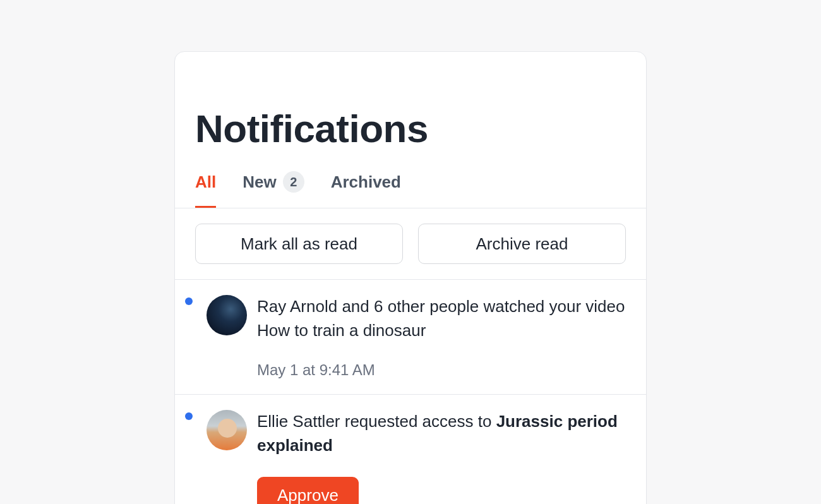 The image size is (821, 504). I want to click on tab-new: New 2, so click(273, 189).